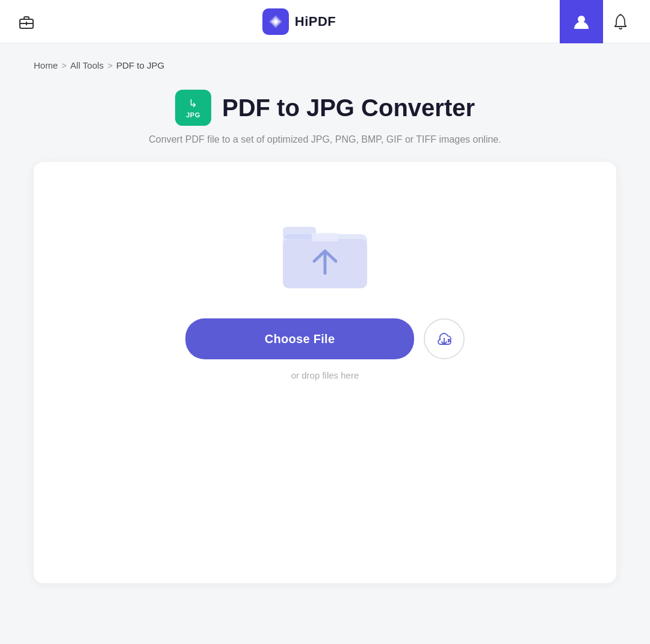 The height and width of the screenshot is (644, 650). I want to click on title-row: ↳ JPG PDF to JPG Converter, so click(325, 108).